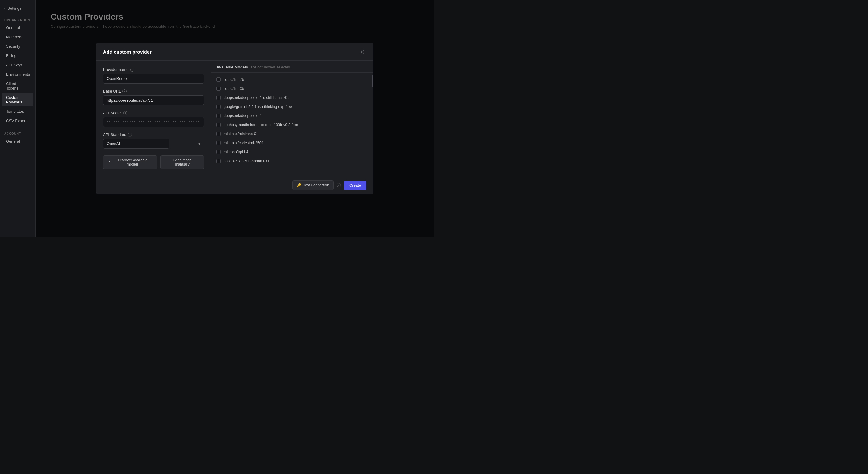 The height and width of the screenshot is (474, 868). I want to click on model-checkbox-mistral-codestral, so click(218, 143).